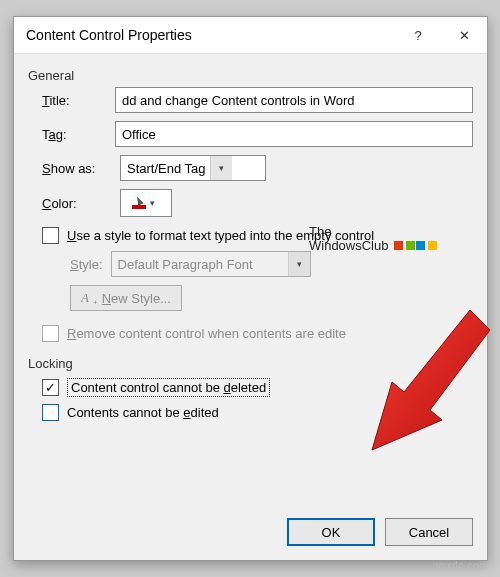 Image resolution: width=500 pixels, height=577 pixels. Describe the element at coordinates (86, 264) in the screenshot. I see `style-label: Style:` at that location.